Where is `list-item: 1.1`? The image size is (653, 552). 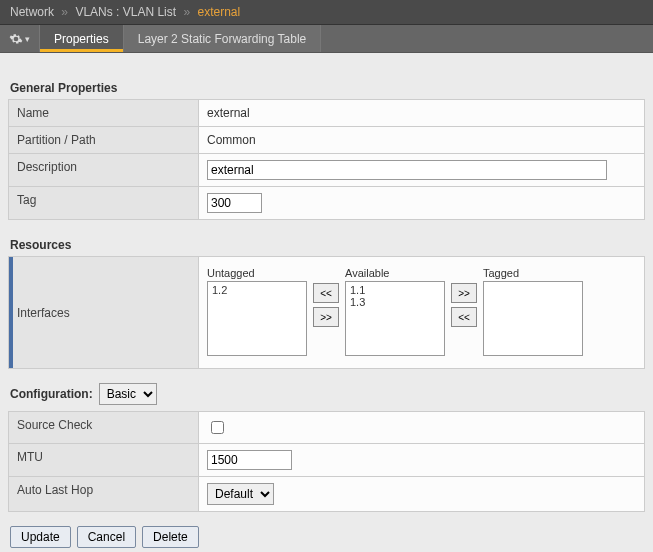
list-item: 1.1 is located at coordinates (395, 290).